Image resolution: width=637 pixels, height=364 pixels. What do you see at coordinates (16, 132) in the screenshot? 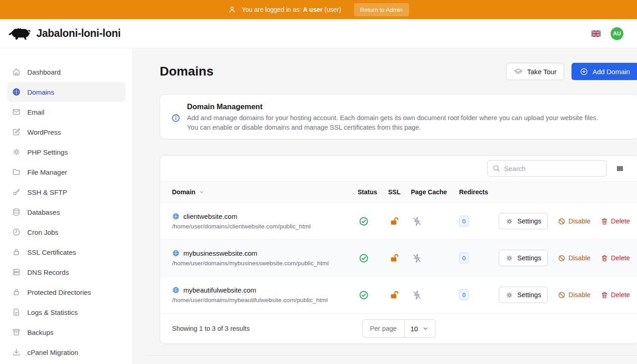
I see `edit-icon` at bounding box center [16, 132].